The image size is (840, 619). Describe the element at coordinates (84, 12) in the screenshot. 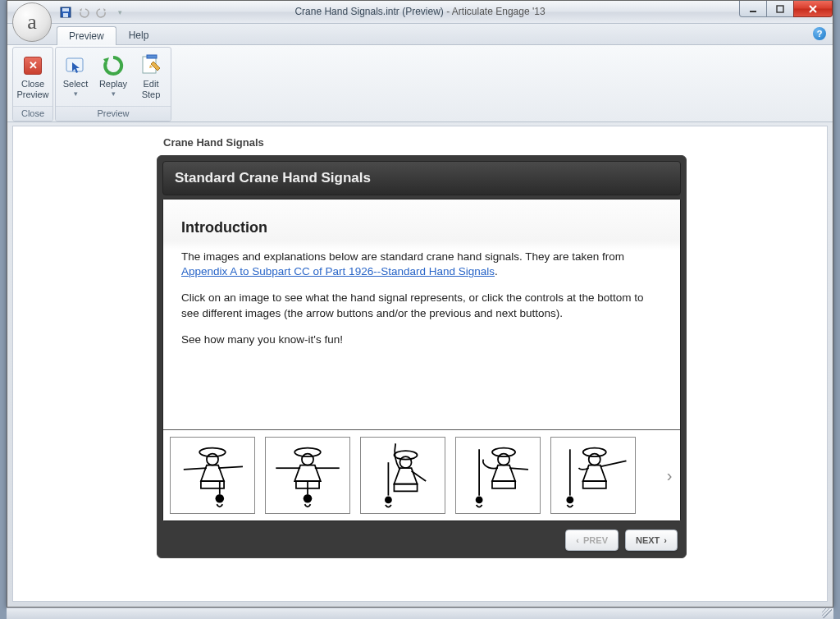

I see `undo-icon` at that location.